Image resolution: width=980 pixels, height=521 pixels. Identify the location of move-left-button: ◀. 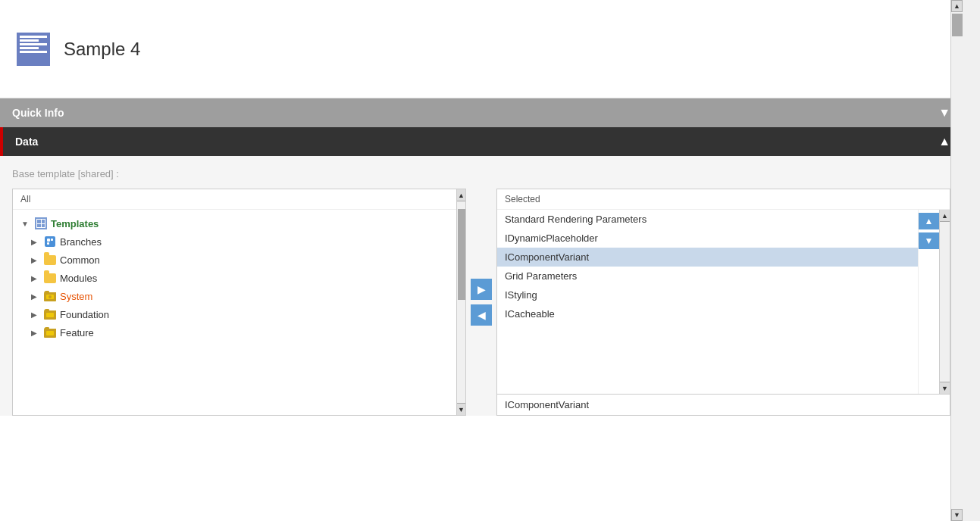
(481, 315).